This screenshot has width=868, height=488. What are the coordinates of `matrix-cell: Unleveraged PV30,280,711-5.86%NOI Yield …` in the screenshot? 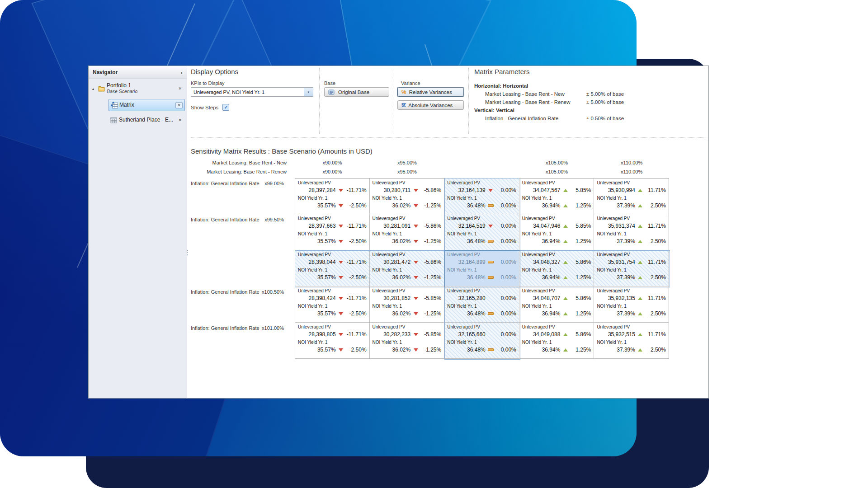 It's located at (407, 196).